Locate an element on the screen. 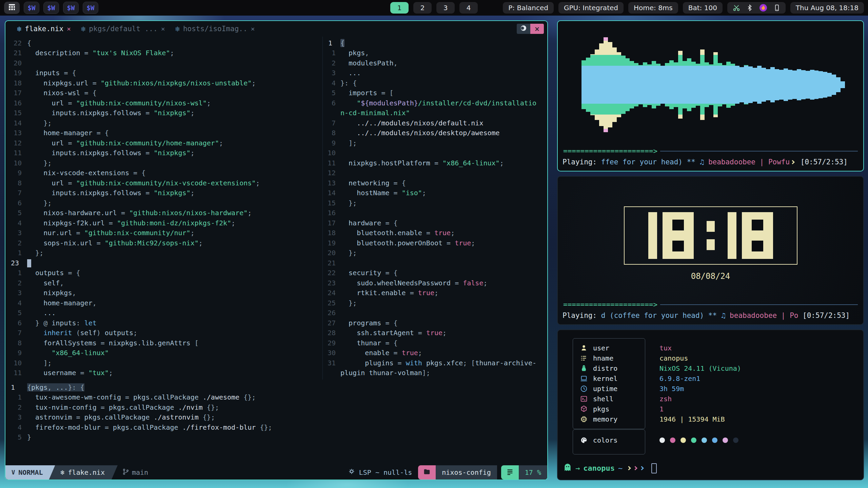  branch-icon is located at coordinates (126, 472).